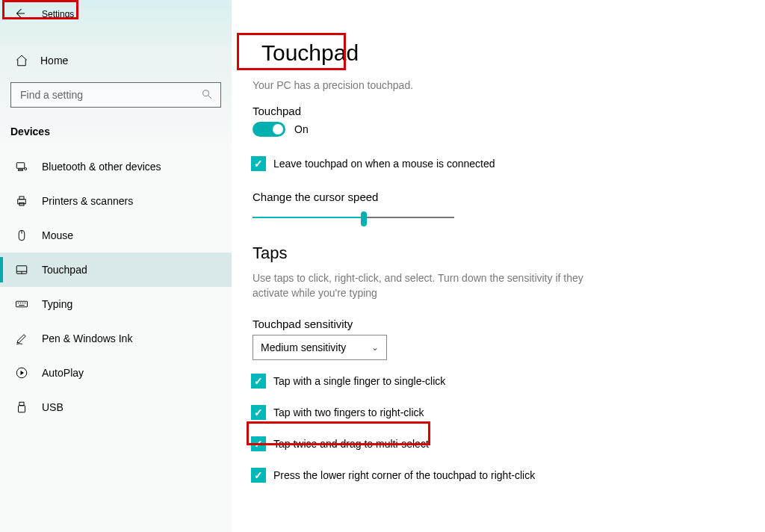 The image size is (765, 532). What do you see at coordinates (22, 61) in the screenshot?
I see `home-icon` at bounding box center [22, 61].